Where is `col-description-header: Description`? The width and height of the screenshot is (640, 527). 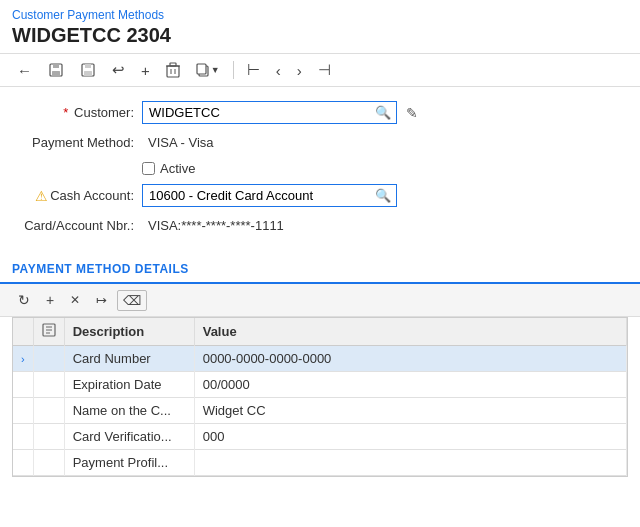 col-description-header: Description is located at coordinates (129, 332).